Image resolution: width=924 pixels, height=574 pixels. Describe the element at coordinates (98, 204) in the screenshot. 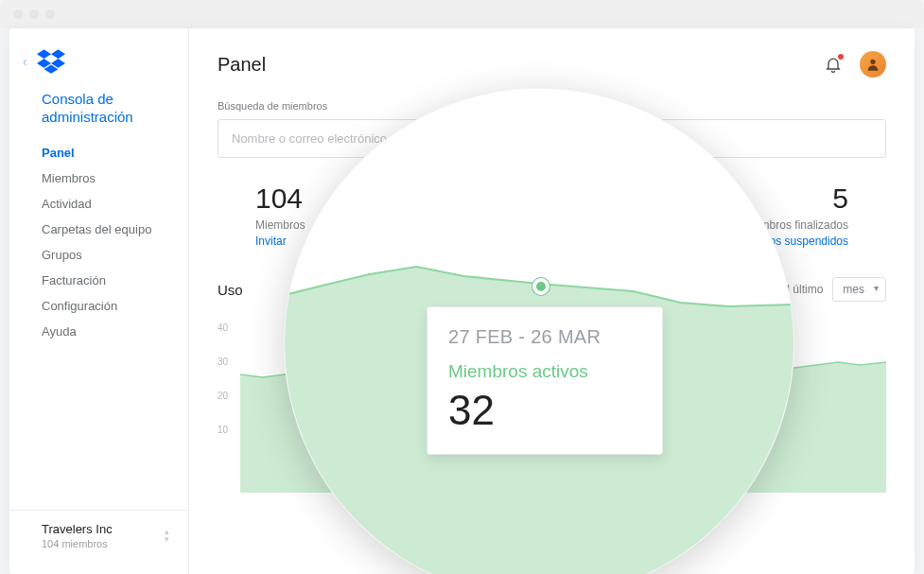

I see `sidebar-item-actividad: Actividad` at that location.